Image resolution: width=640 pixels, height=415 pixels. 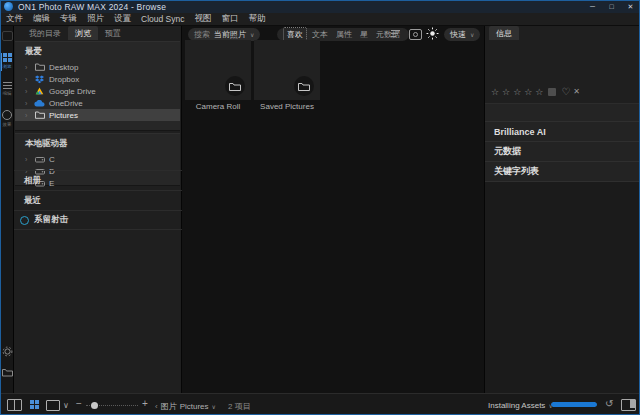 What do you see at coordinates (7, 36) in the screenshot?
I see `photos-icon` at bounding box center [7, 36].